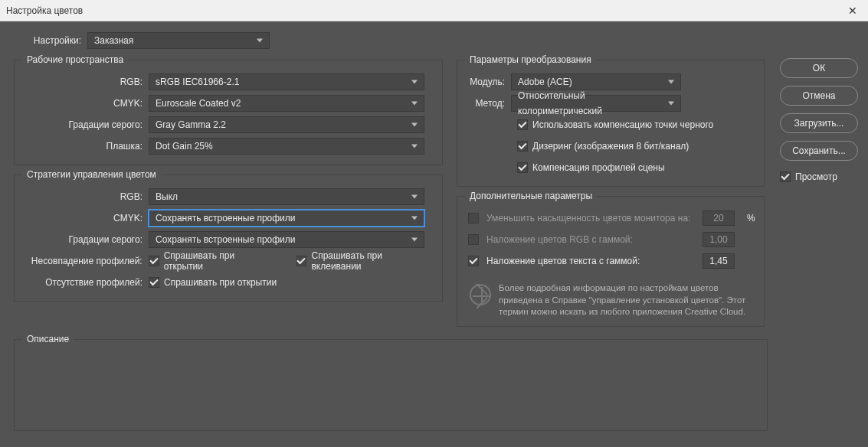 The height and width of the screenshot is (447, 868). What do you see at coordinates (287, 103) in the screenshot?
I see `workspace-cmyk-select: Euroscale Coated v2` at bounding box center [287, 103].